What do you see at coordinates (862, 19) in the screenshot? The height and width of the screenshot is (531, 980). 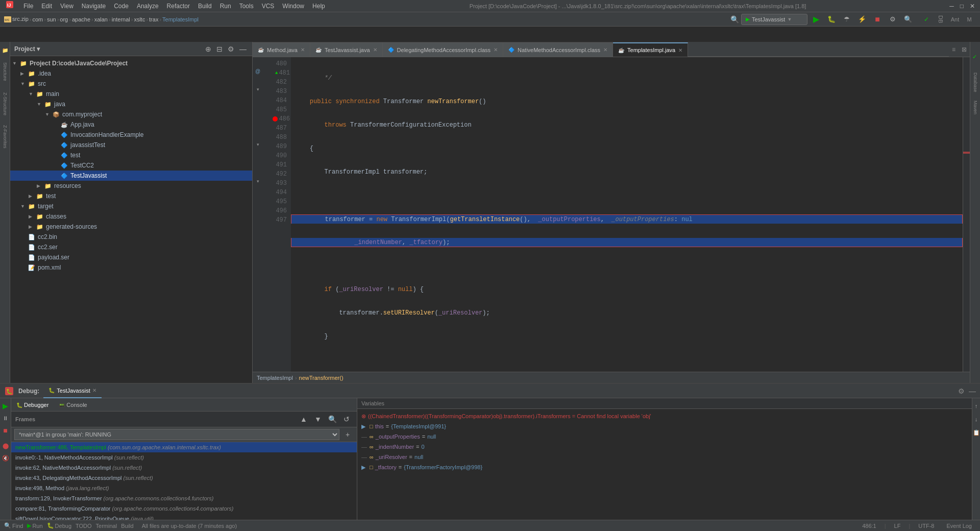 I see `profile-btn: ⚡` at bounding box center [862, 19].